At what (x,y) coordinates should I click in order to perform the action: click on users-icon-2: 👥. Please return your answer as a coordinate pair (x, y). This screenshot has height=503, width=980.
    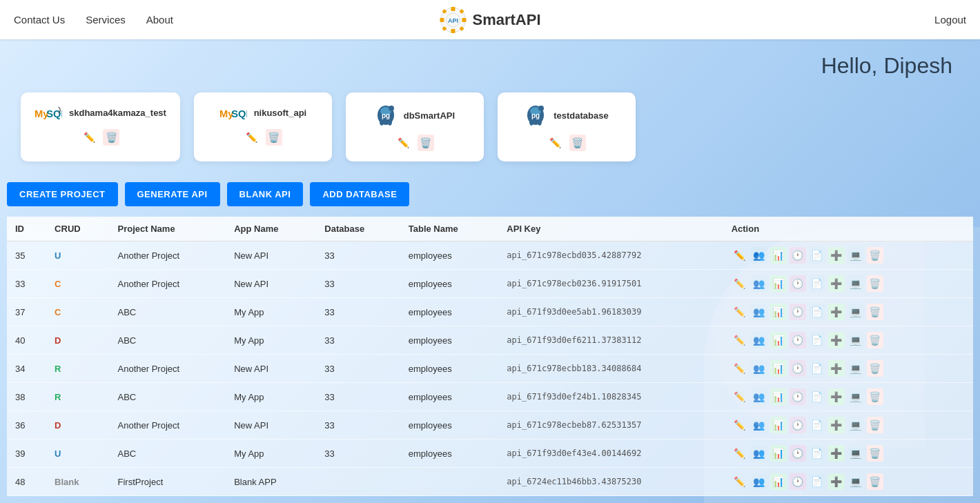
    Looking at the image, I should click on (759, 312).